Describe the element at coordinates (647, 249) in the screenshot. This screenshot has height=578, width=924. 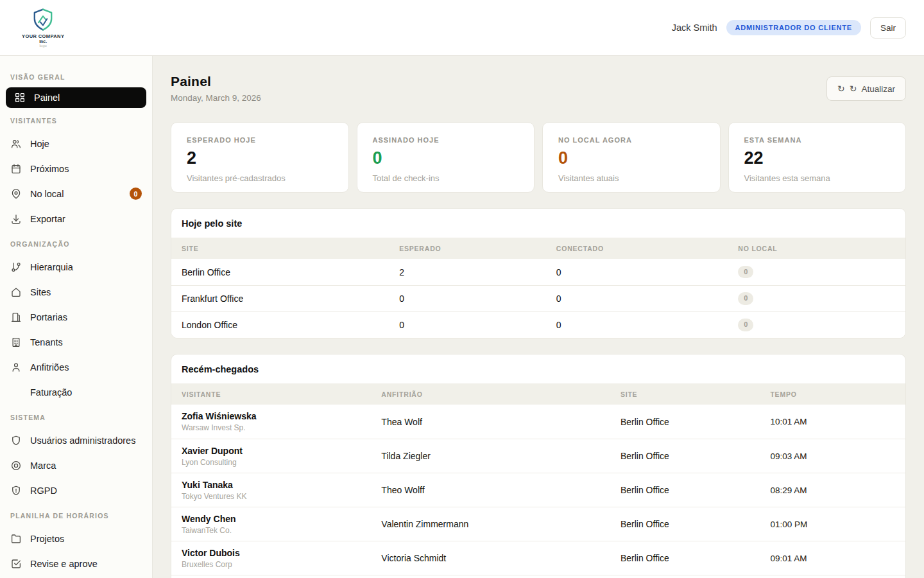
I see `column-header: CONECTADO` at that location.